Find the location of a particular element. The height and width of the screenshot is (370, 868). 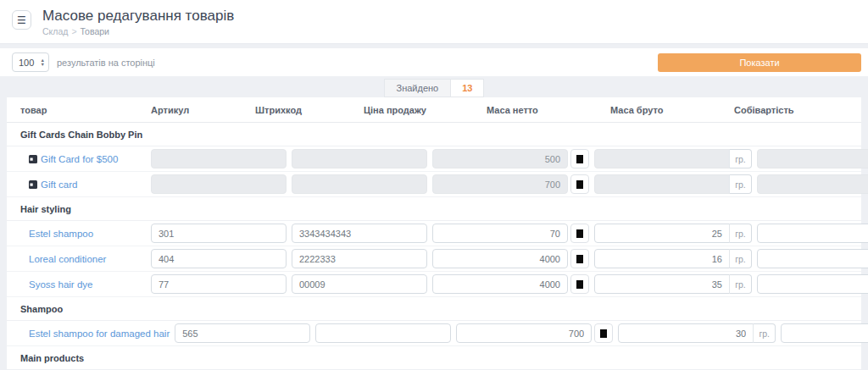

table-row: Syoss hair dyeгр.гр. is located at coordinates (434, 284).